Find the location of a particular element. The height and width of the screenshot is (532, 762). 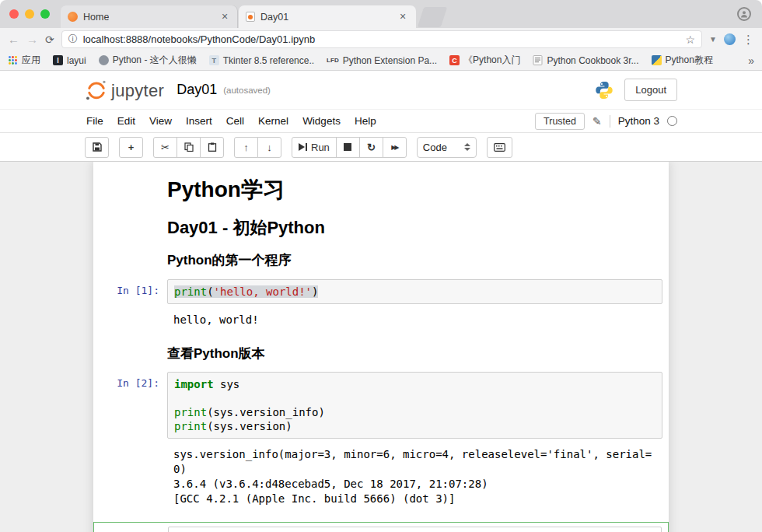

reload-button: ⟳ is located at coordinates (50, 40).